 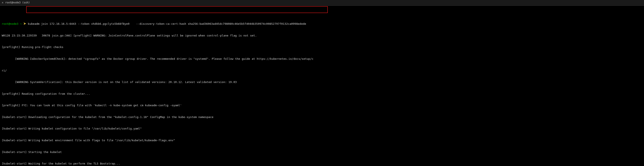 I want to click on terminal-line: [WARNING SystemVerification]: this Docke…, so click(x=322, y=82).